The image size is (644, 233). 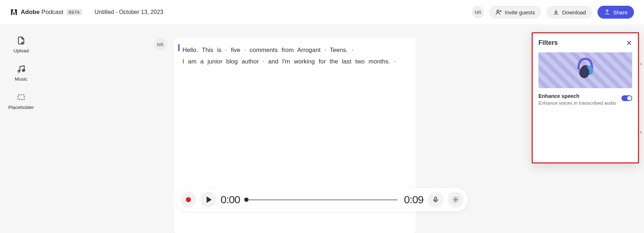 I want to click on sidebar-item-placeholder: Placeholder, so click(x=21, y=101).